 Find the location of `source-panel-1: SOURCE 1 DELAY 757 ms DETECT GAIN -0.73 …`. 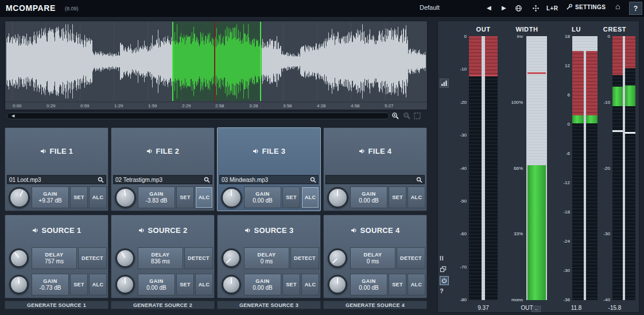

source-panel-1: SOURCE 1 DELAY 757 ms DETECT GAIN -0.73 … is located at coordinates (56, 256).